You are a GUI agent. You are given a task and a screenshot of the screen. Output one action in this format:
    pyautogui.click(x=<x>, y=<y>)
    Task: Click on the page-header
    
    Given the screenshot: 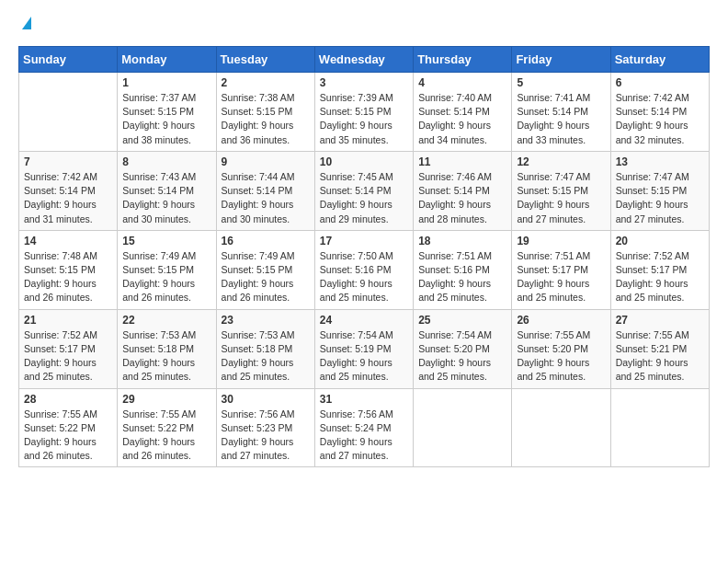 What is the action you would take?
    pyautogui.click(x=364, y=25)
    